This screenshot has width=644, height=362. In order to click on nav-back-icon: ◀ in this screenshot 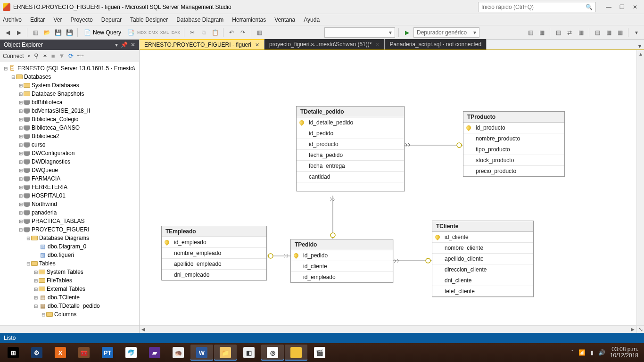, I will do `click(8, 33)`.